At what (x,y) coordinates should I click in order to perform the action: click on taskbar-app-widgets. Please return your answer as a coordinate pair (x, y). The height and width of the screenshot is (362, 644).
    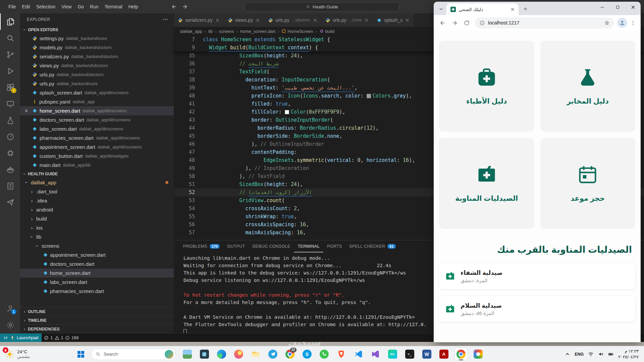
    Looking at the image, I should click on (205, 354).